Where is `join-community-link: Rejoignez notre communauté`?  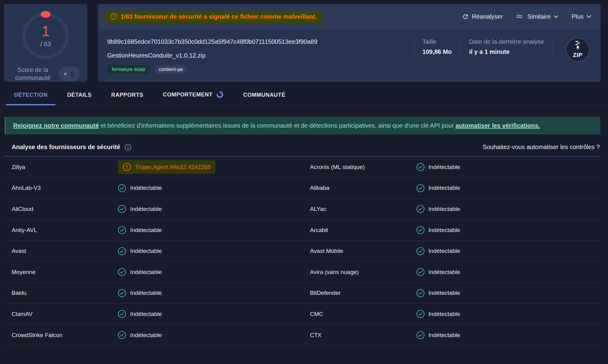
join-community-link: Rejoignez notre communauté is located at coordinates (56, 126).